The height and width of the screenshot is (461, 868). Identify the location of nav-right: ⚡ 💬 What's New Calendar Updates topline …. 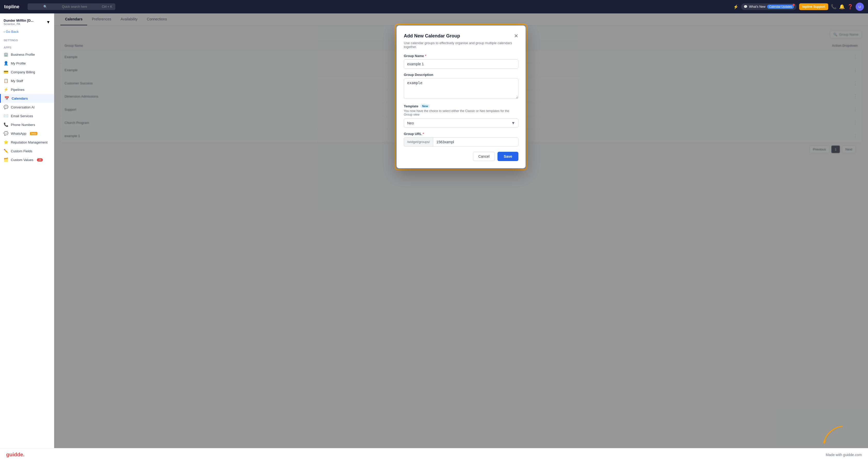
(799, 7).